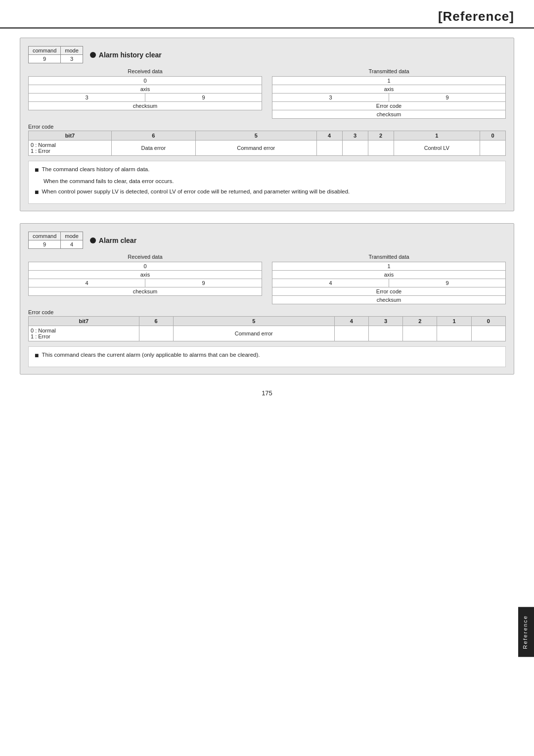 The height and width of the screenshot is (756, 534). What do you see at coordinates (267, 240) in the screenshot?
I see `section2-cmd-header: command mode 9 4 Alarm clear` at bounding box center [267, 240].